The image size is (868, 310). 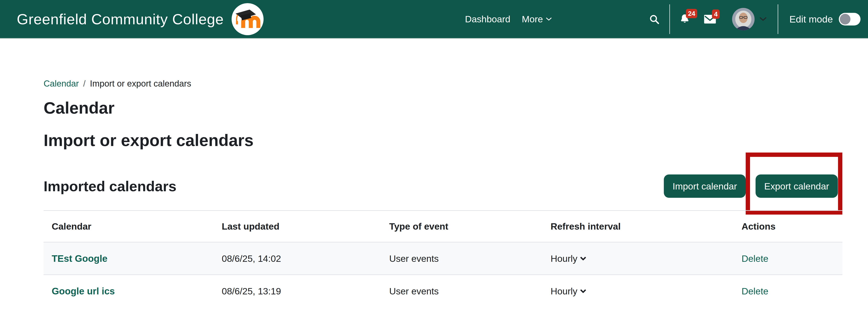 What do you see at coordinates (654, 19) in the screenshot?
I see `search-icon` at bounding box center [654, 19].